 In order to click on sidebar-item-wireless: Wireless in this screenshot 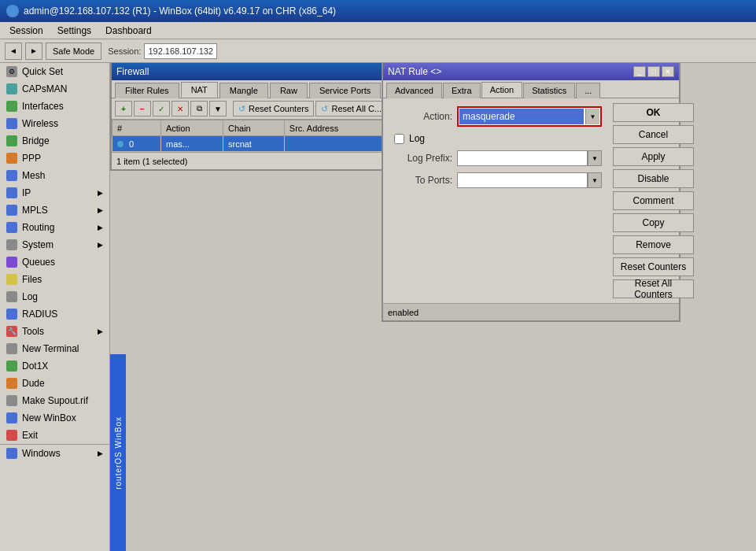, I will do `click(55, 124)`.